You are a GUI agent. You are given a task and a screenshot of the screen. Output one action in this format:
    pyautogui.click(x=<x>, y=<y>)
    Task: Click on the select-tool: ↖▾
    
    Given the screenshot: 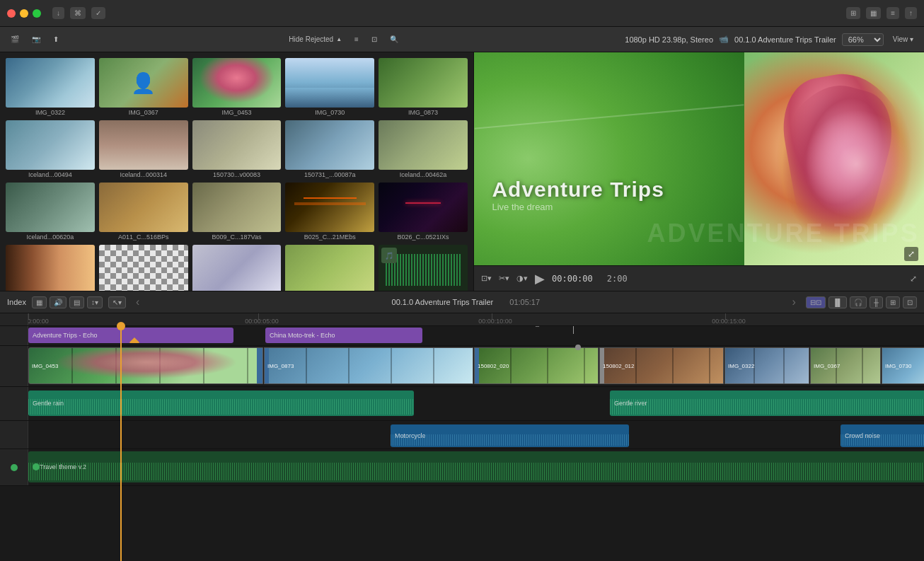 What is the action you would take?
    pyautogui.click(x=117, y=303)
    